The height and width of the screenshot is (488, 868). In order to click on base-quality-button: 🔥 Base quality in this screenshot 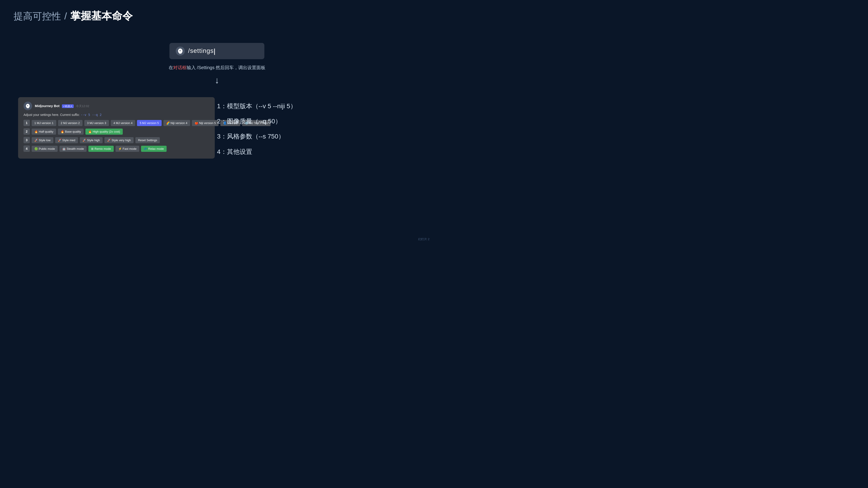, I will do `click(71, 132)`.